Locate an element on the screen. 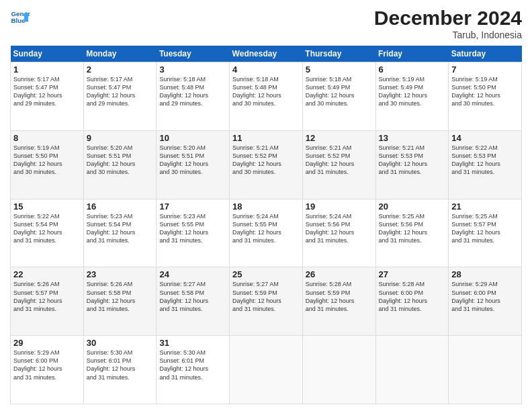 The width and height of the screenshot is (532, 411). calendar-cell: 26Sunrise: 5:28 AM Sunset: 5:59 PM Dayli… is located at coordinates (339, 302).